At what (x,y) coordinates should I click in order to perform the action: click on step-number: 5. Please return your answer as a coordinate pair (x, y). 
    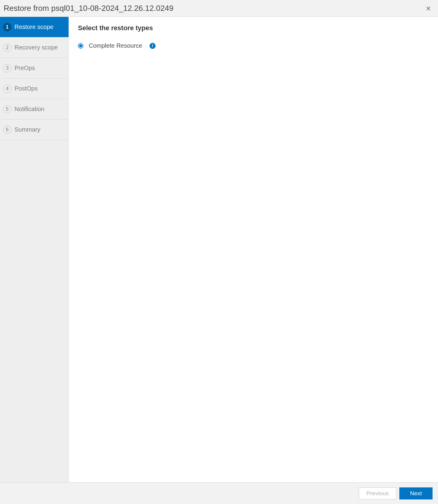
    Looking at the image, I should click on (7, 109).